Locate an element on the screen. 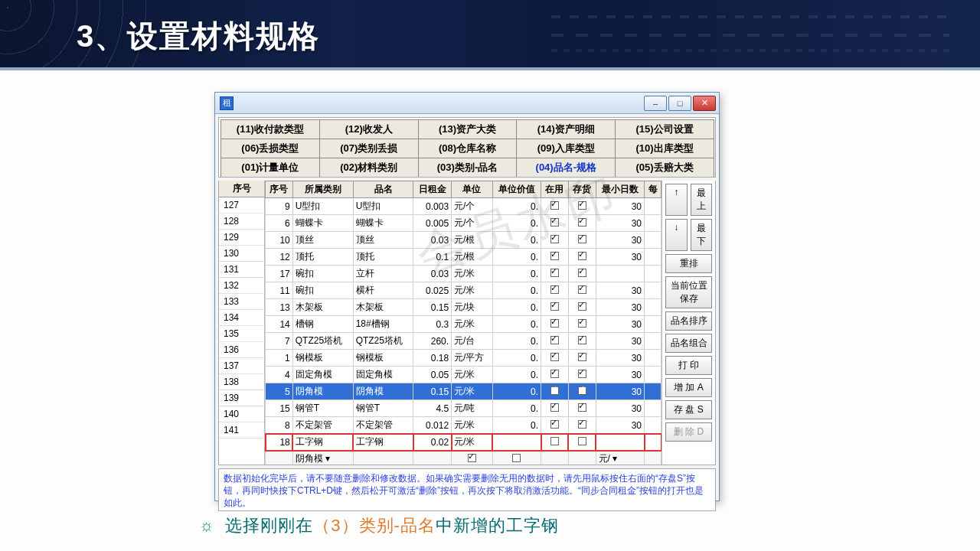  close-button: ✕ is located at coordinates (704, 103).